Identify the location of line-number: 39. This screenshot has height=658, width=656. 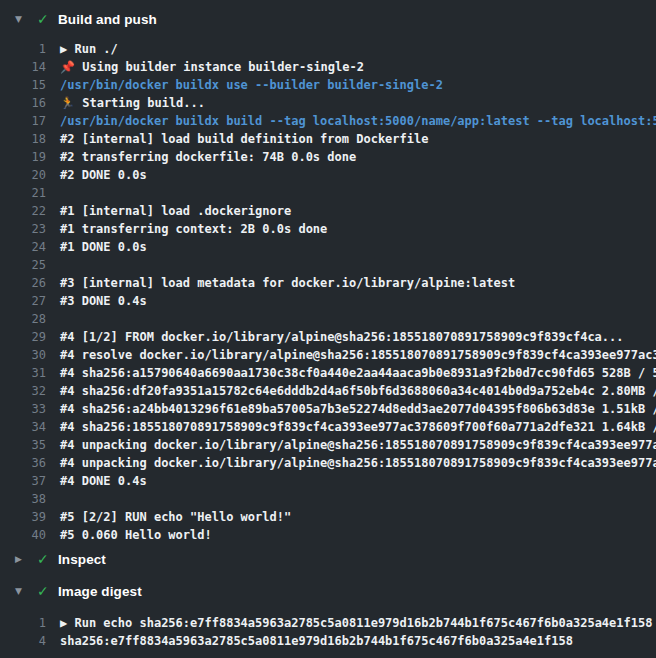
(23, 517).